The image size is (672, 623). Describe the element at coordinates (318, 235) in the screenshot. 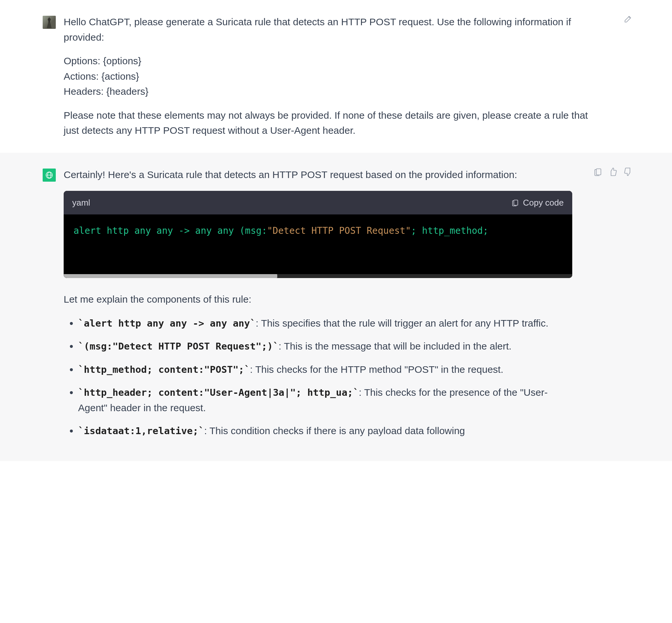

I see `code-block: yaml Copy code alert http any any -> any…` at that location.